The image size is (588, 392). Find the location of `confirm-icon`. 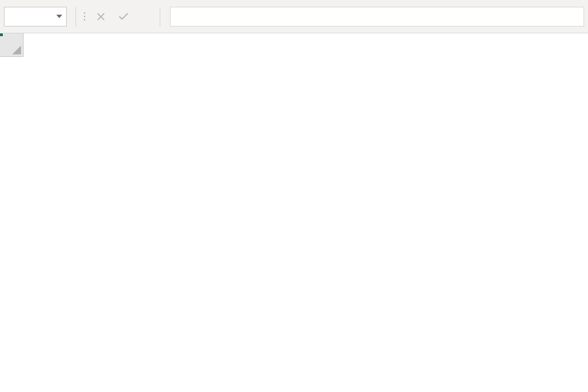

confirm-icon is located at coordinates (123, 17).